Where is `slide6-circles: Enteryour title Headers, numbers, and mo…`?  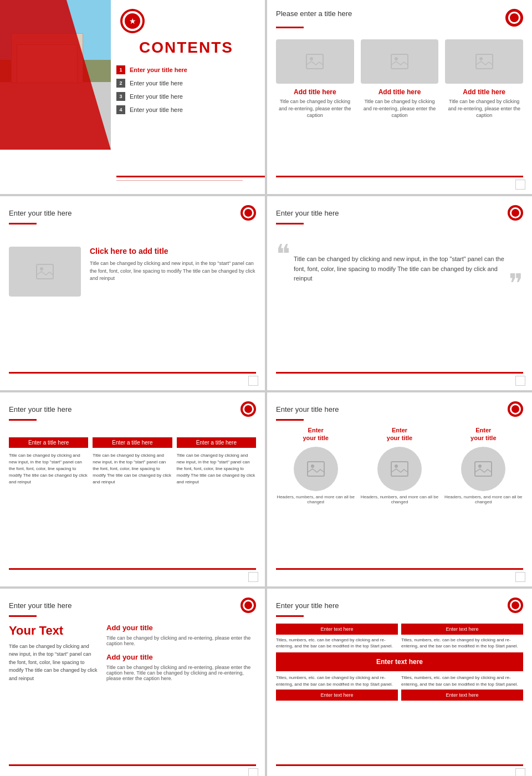
slide6-circles: Enteryour title Headers, numbers, and mo… is located at coordinates (400, 466).